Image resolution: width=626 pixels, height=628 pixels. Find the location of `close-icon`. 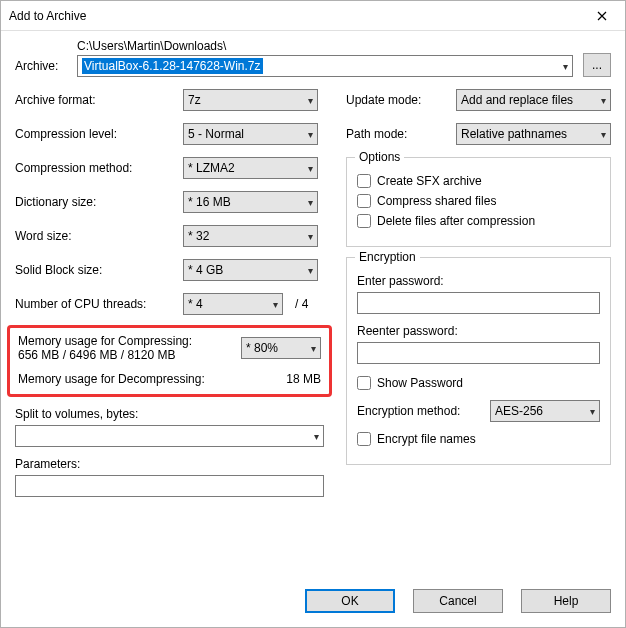

close-icon is located at coordinates (602, 16).